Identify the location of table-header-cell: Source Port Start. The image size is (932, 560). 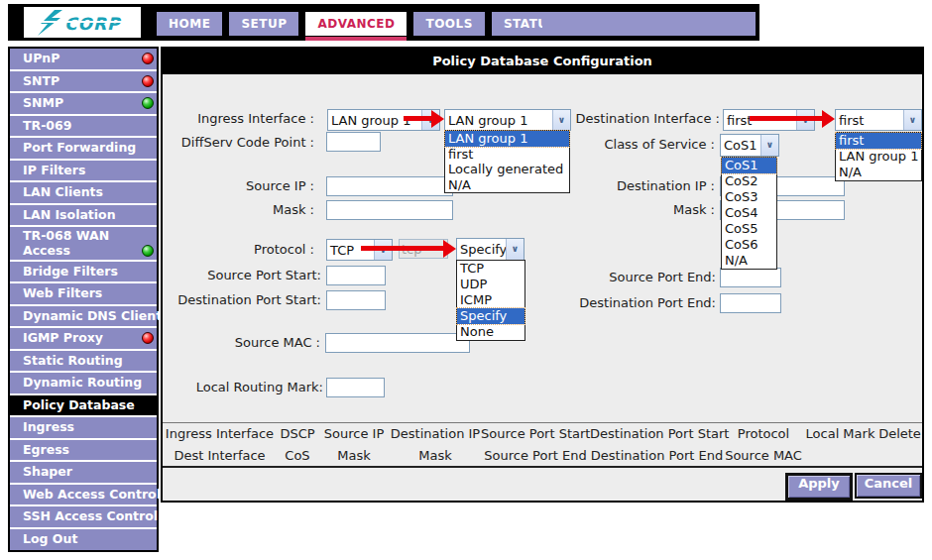
(535, 434).